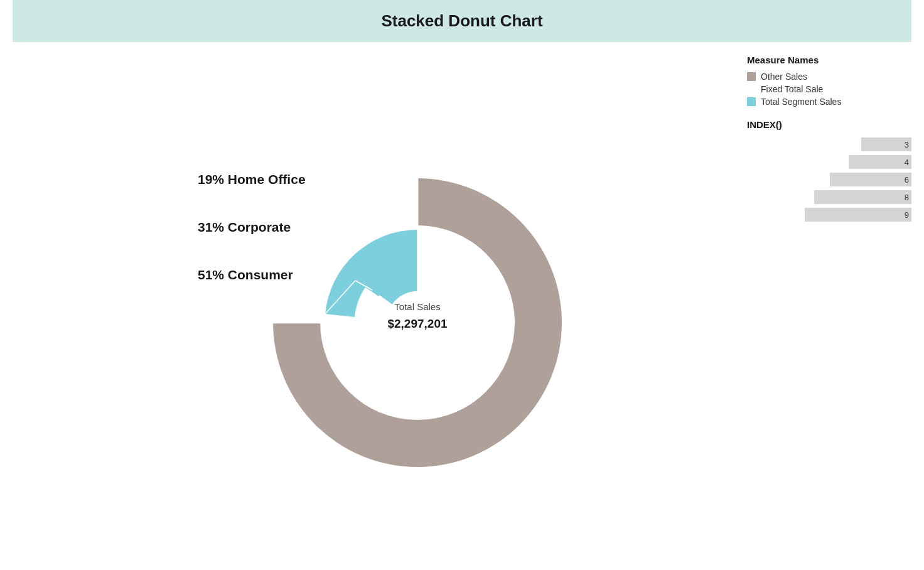  I want to click on center-total-value: $2,297,201, so click(417, 324).